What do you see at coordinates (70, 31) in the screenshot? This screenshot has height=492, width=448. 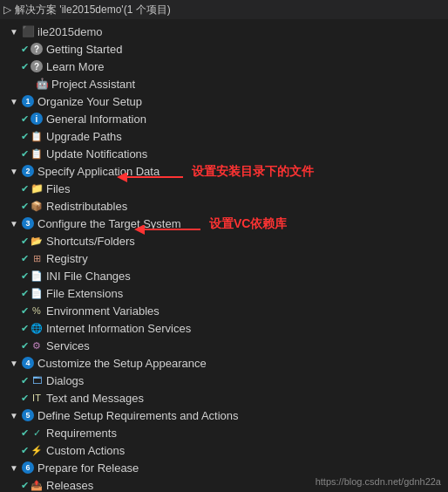 I see `project-label: ile2015demo` at bounding box center [70, 31].